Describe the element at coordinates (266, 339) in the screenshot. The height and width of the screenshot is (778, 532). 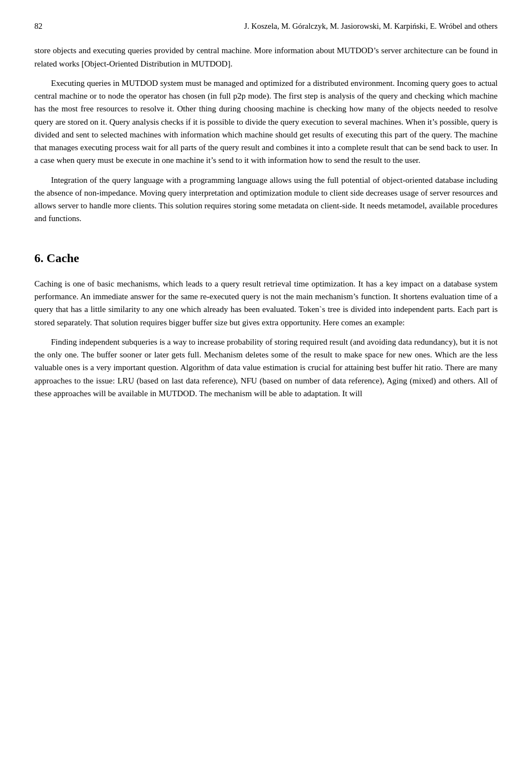
I see `cache-paragraphs: Caching is one of basic mechanisms, whic…` at that location.